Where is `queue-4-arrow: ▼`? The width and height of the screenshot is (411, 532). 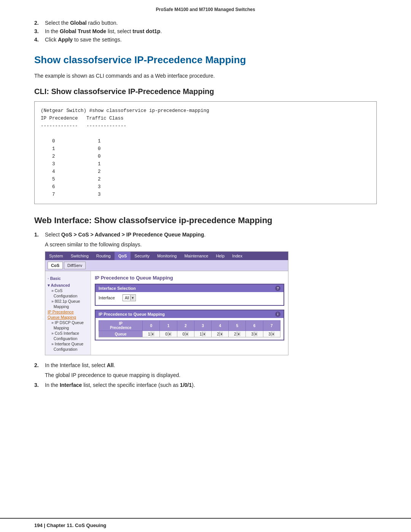
queue-4-arrow: ▼ is located at coordinates (221, 334).